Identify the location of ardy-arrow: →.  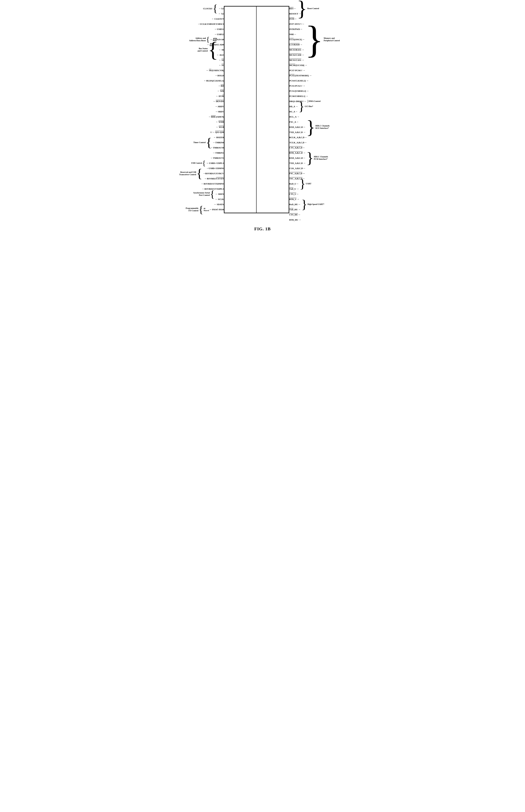
(216, 106).